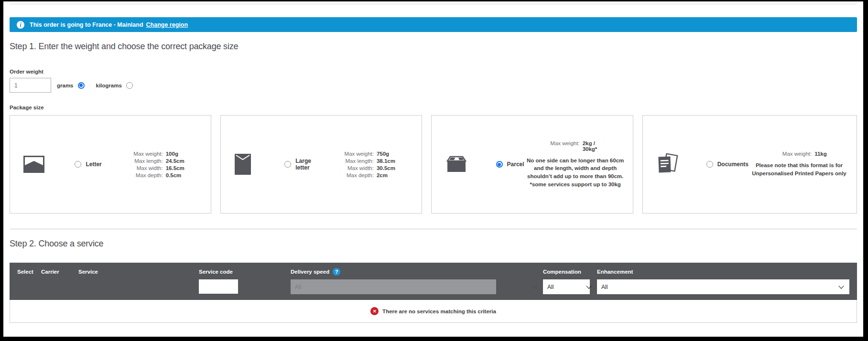 The image size is (868, 341). Describe the element at coordinates (175, 175) in the screenshot. I see `spec-value: 0.5cm` at that location.